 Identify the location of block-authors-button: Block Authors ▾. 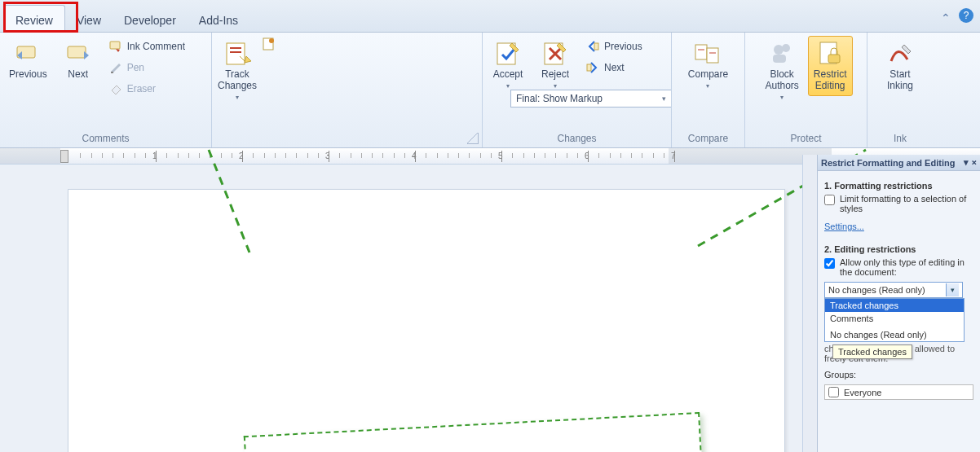
(781, 70).